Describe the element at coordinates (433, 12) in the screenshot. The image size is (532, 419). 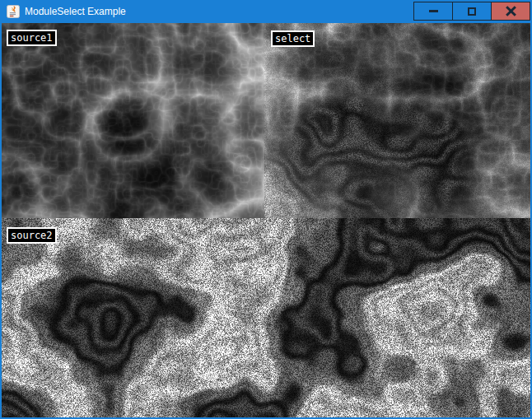
I see `minimize-icon` at that location.